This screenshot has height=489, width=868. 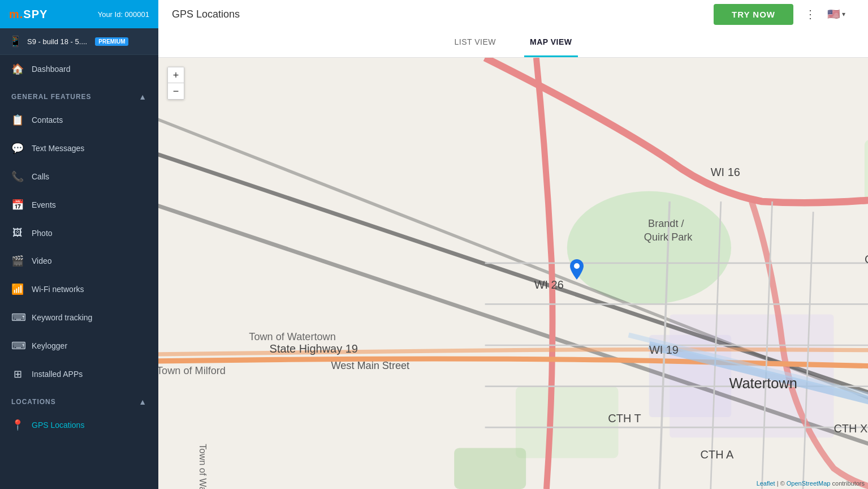 What do you see at coordinates (753, 15) in the screenshot?
I see `try-now-button: TRY NOW` at bounding box center [753, 15].